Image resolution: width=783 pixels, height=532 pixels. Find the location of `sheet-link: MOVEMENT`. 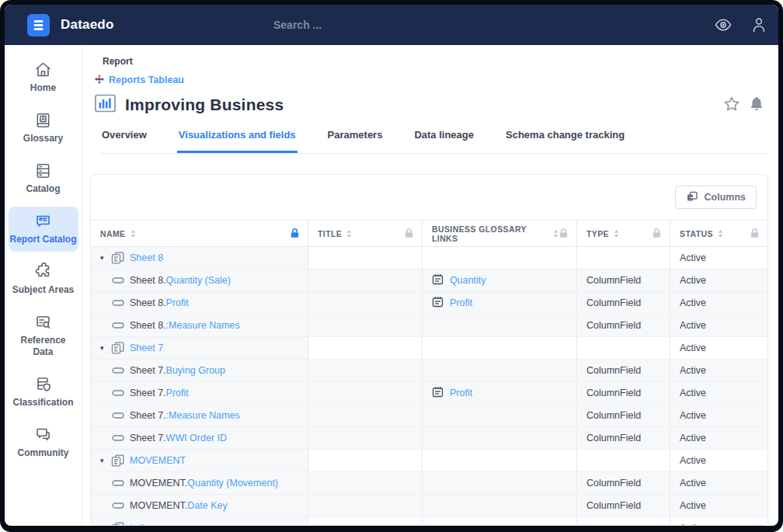

sheet-link: MOVEMENT is located at coordinates (158, 461).